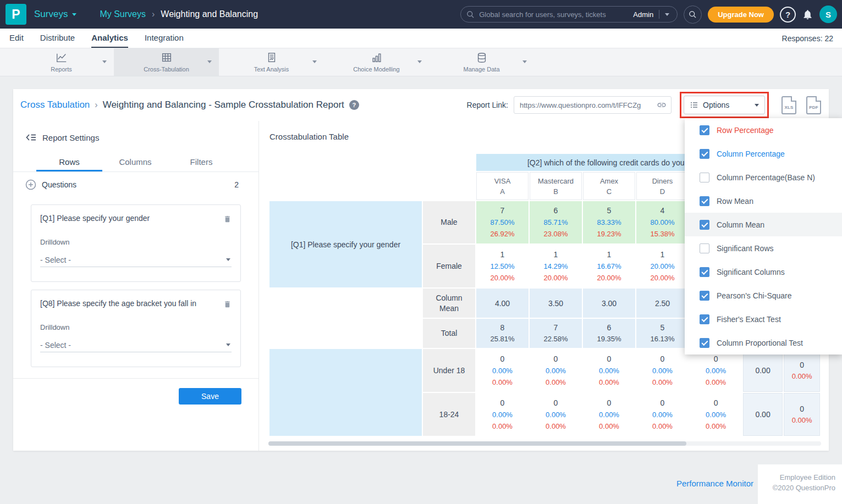 Image resolution: width=842 pixels, height=504 pixels. Describe the element at coordinates (16, 38) in the screenshot. I see `tab-edit: Edit` at that location.